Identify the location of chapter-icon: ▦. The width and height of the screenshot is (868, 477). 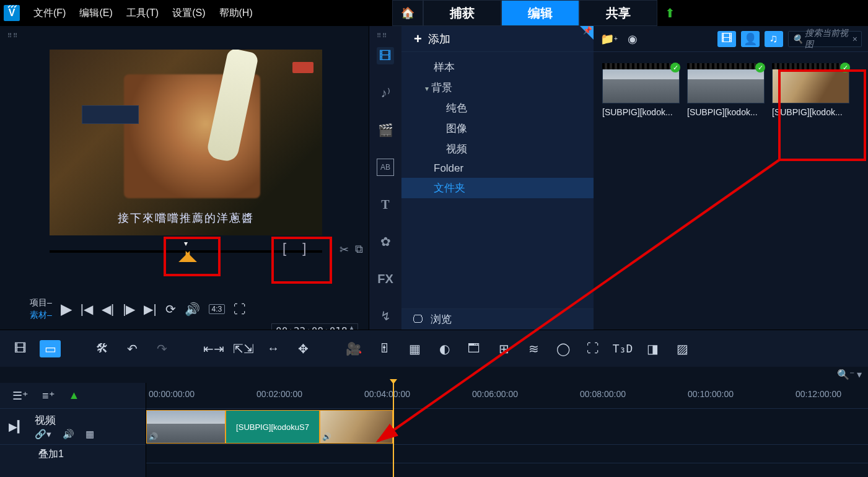
(414, 349).